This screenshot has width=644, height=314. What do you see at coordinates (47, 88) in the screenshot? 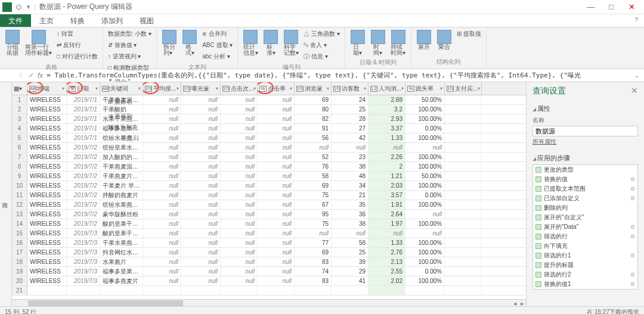
I see `column-header: ABC终端▾` at bounding box center [47, 88].